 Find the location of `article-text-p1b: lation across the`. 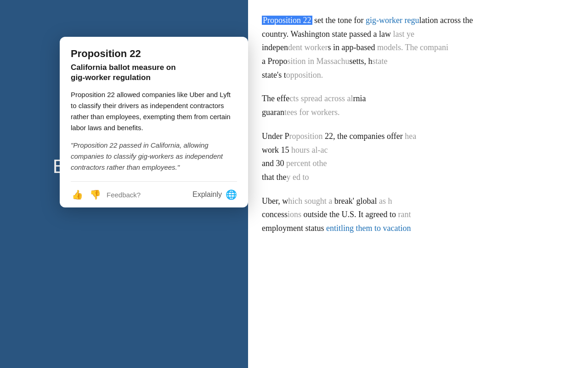

article-text-p1b: lation across the is located at coordinates (446, 20).